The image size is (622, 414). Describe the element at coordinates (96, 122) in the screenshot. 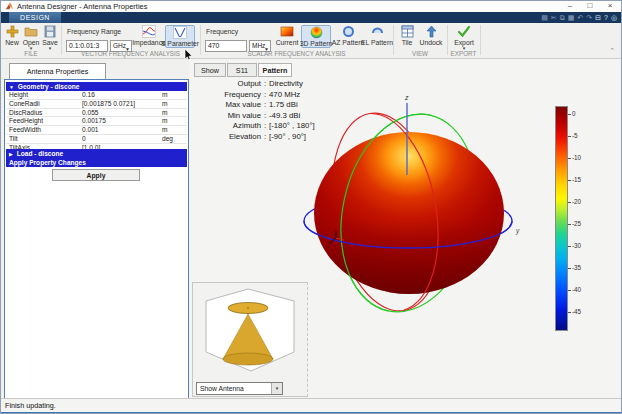

I see `table-row: FeedHeight 0.00175 m` at that location.